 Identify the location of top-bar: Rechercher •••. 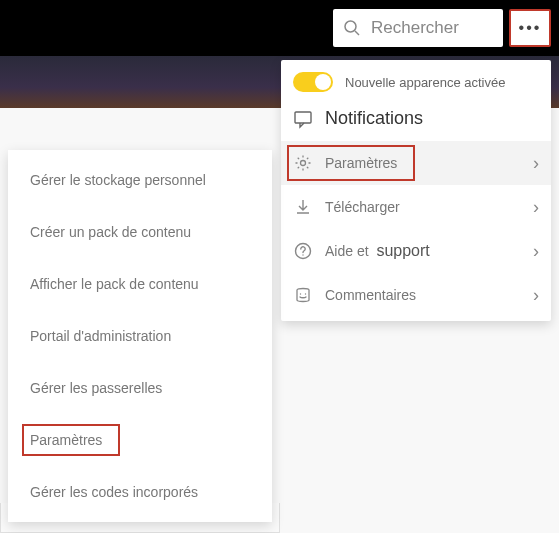
(280, 28).